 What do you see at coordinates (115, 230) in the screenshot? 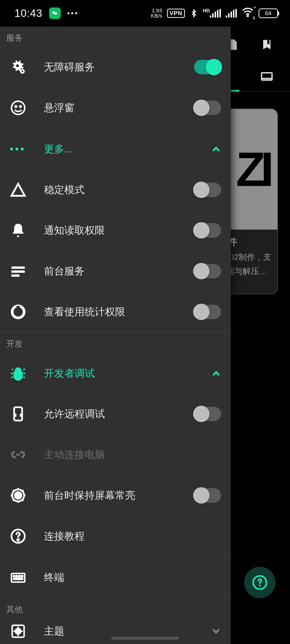
I see `notification-access-item: 通知读取权限` at bounding box center [115, 230].